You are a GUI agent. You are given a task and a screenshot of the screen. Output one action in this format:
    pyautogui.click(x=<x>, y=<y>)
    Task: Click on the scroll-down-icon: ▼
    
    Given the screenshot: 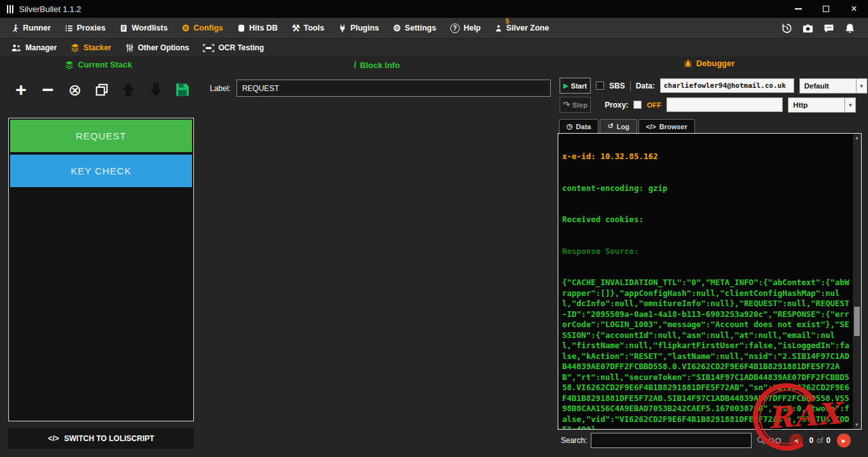 What is the action you would take?
    pyautogui.click(x=857, y=425)
    